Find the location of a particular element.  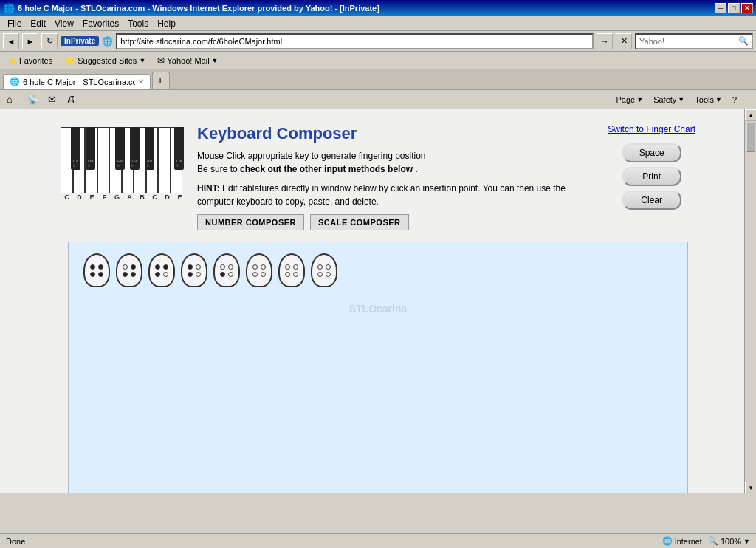

toolbar-right: Page ▼ Safety ▼ Tools ▼ ? is located at coordinates (684, 100).